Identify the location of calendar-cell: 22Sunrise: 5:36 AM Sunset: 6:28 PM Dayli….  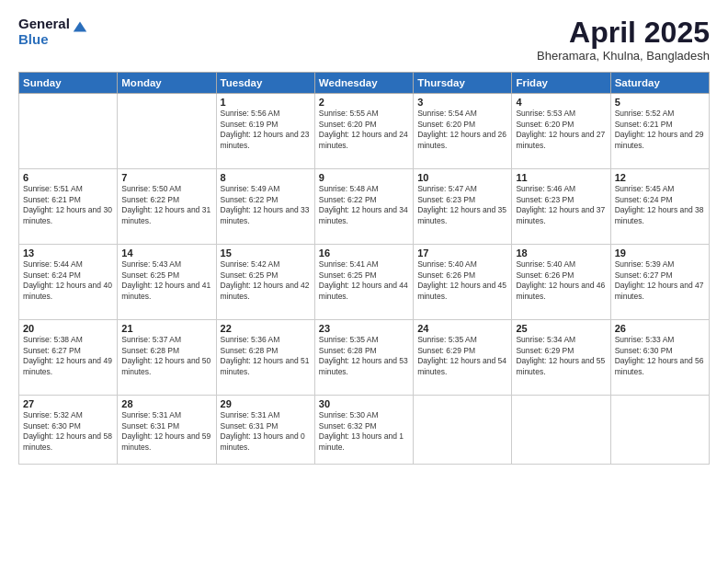
(265, 358).